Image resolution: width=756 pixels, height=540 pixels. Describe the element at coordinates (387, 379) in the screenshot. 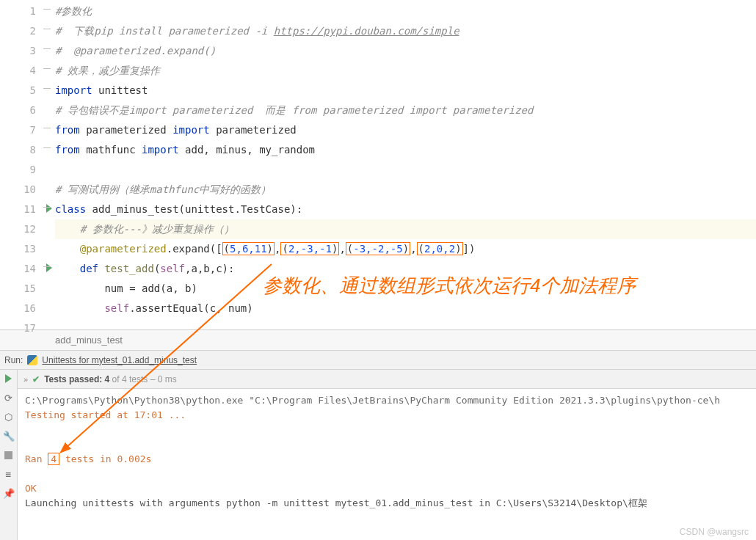

I see `test-status-bar: » ✔ Tests passed: 4 of 4 tests – 0 ms` at that location.